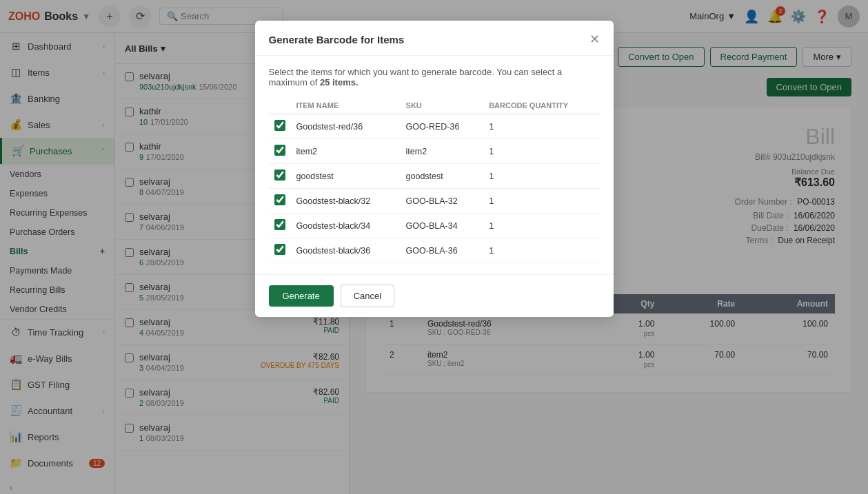 The height and width of the screenshot is (494, 868). Describe the element at coordinates (301, 296) in the screenshot. I see `generate-button: Generate` at that location.